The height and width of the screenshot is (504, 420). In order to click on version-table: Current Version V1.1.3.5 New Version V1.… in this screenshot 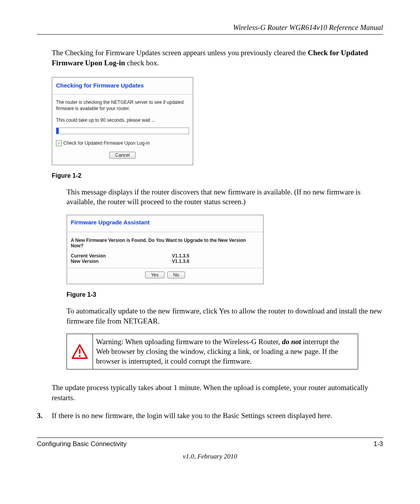, I will do `click(165, 259)`.